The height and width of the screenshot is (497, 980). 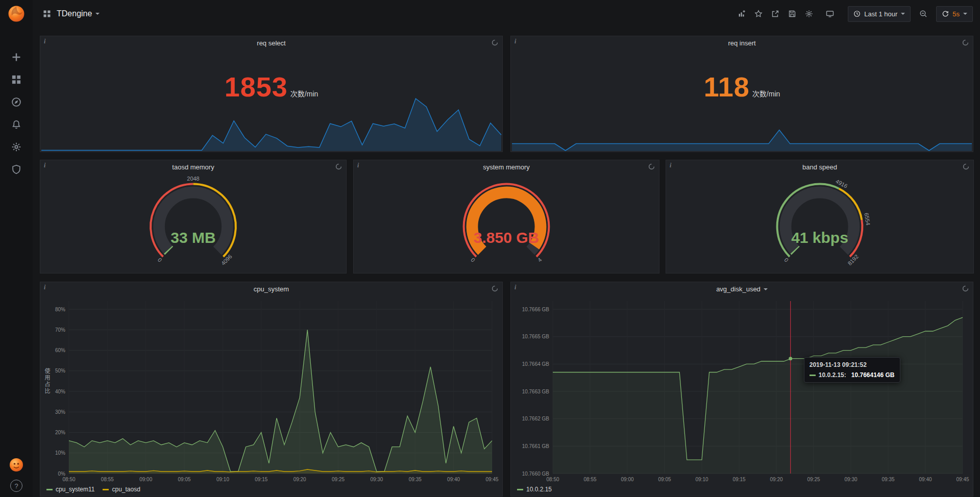 What do you see at coordinates (272, 289) in the screenshot?
I see `panel-title-cpu-system: cpu_system` at bounding box center [272, 289].